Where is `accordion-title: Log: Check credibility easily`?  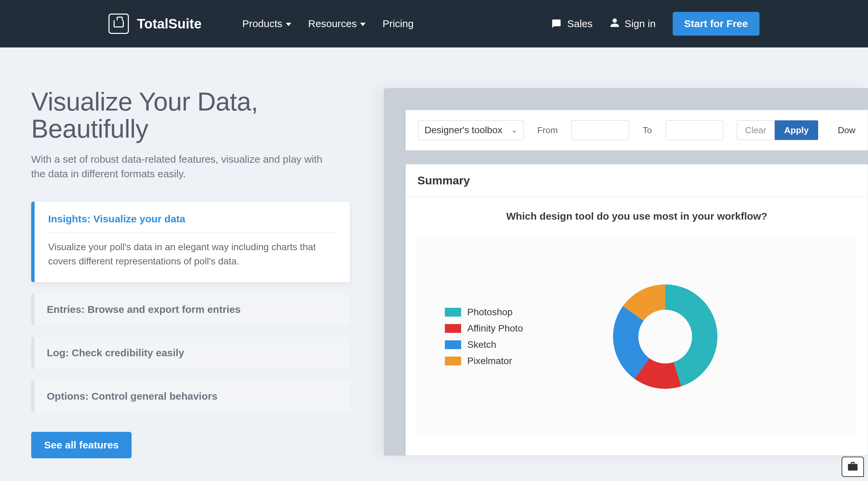
accordion-title: Log: Check credibility easily is located at coordinates (192, 353).